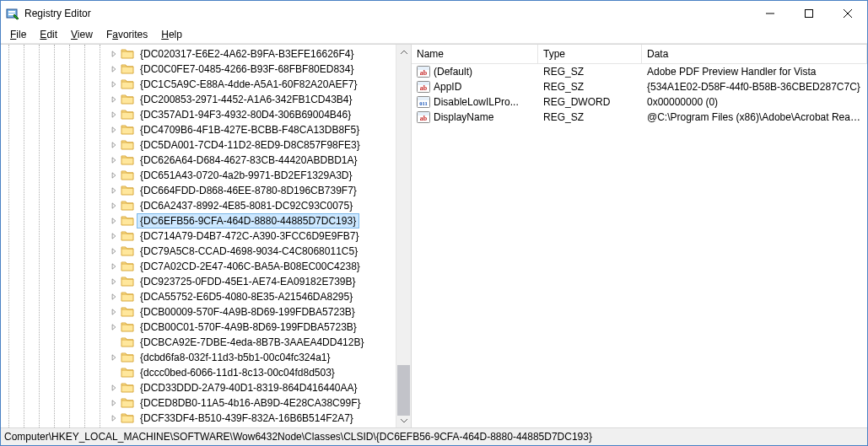  Describe the element at coordinates (82, 35) in the screenshot. I see `menu-view: View` at that location.